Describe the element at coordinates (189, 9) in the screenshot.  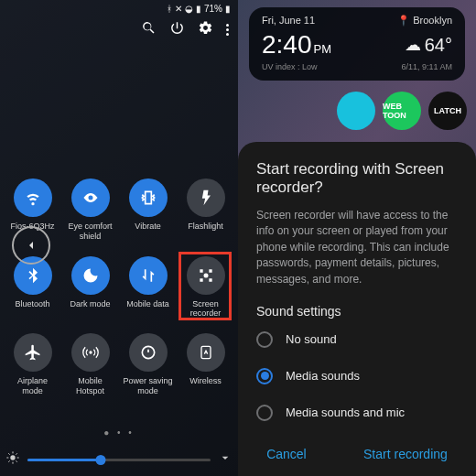
I see `wifi-status-icon: ◒` at that location.